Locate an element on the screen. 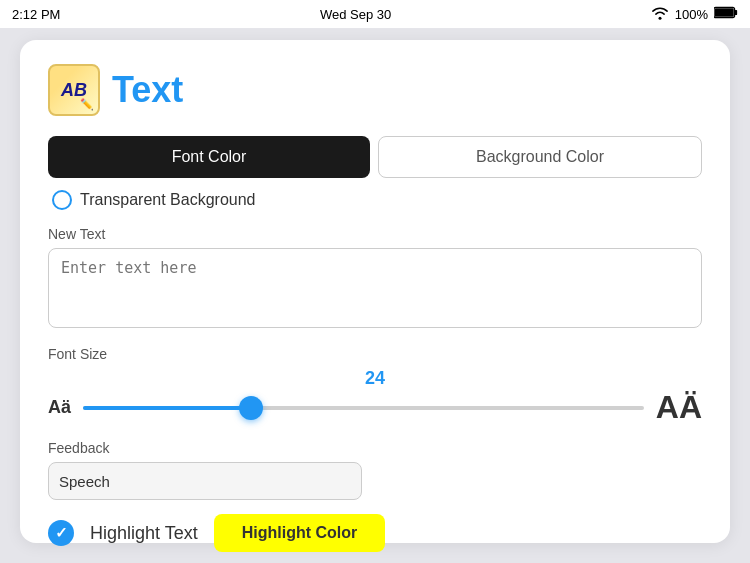 This screenshot has width=750, height=563. new-text-input is located at coordinates (375, 288).